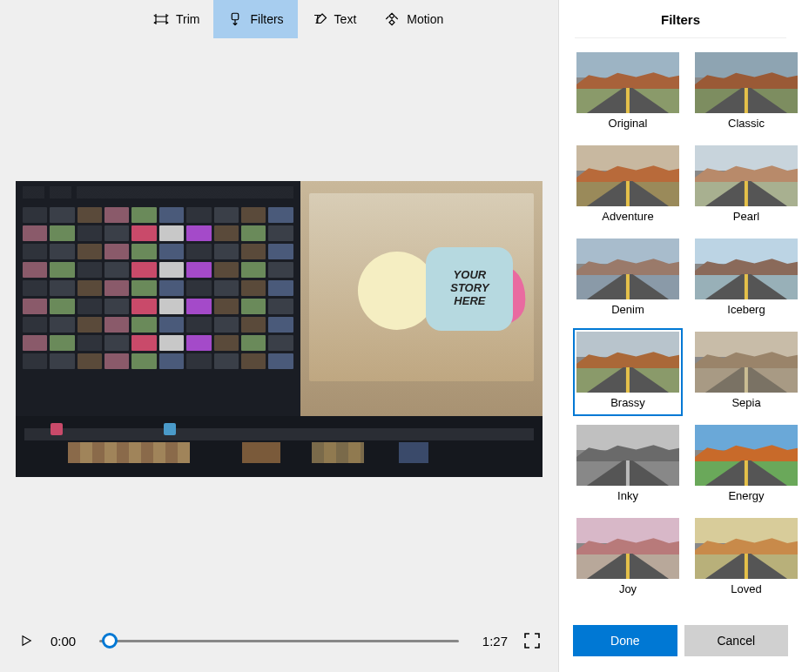 Image resolution: width=802 pixels, height=672 pixels. Describe the element at coordinates (26, 641) in the screenshot. I see `play-button` at that location.